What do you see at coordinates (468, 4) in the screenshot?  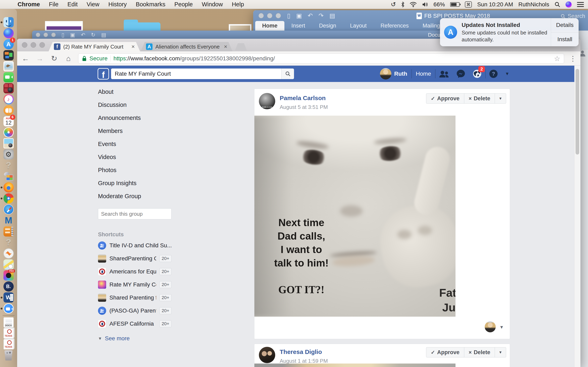 I see `input-menu-icon: ⌘` at bounding box center [468, 4].